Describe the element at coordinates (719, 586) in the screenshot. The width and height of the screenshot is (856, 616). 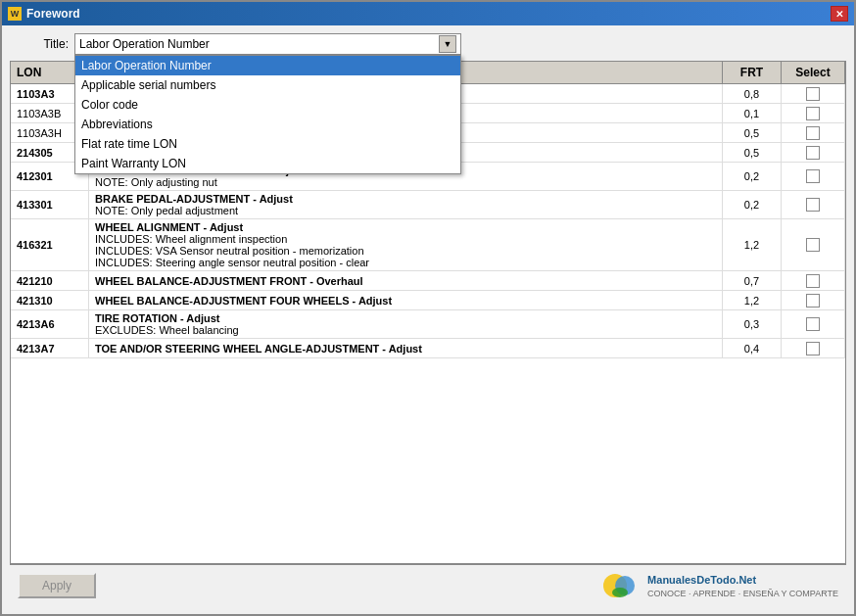
I see `logo-area: ManualesDeTodo.Net CONOCE · APRENDE · EN…` at that location.